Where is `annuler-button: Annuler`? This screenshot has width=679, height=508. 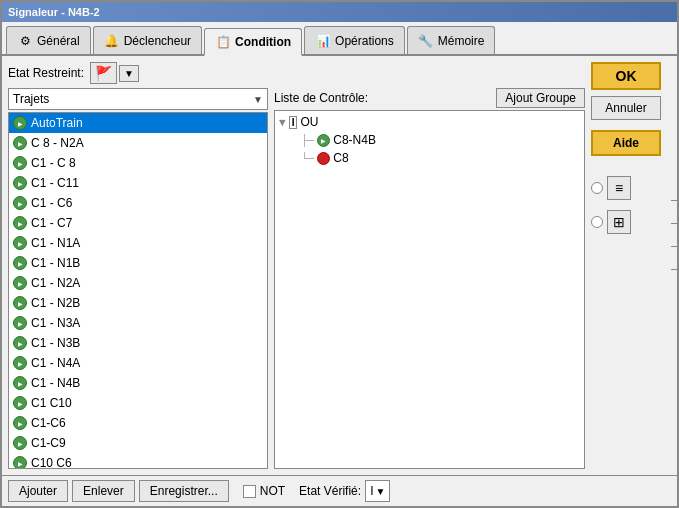
annuler-button: Annuler is located at coordinates (626, 108).